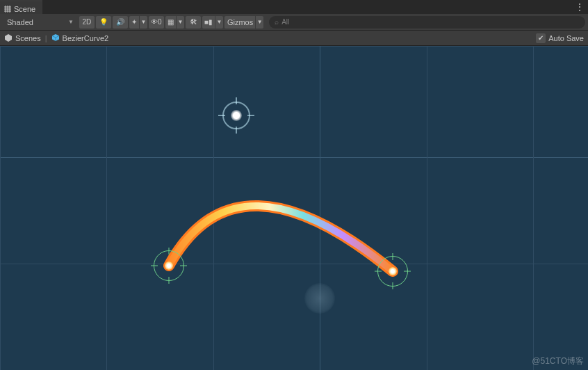 The width and height of the screenshot is (588, 370). What do you see at coordinates (171, 22) in the screenshot?
I see `grid-icon: ▦` at bounding box center [171, 22].